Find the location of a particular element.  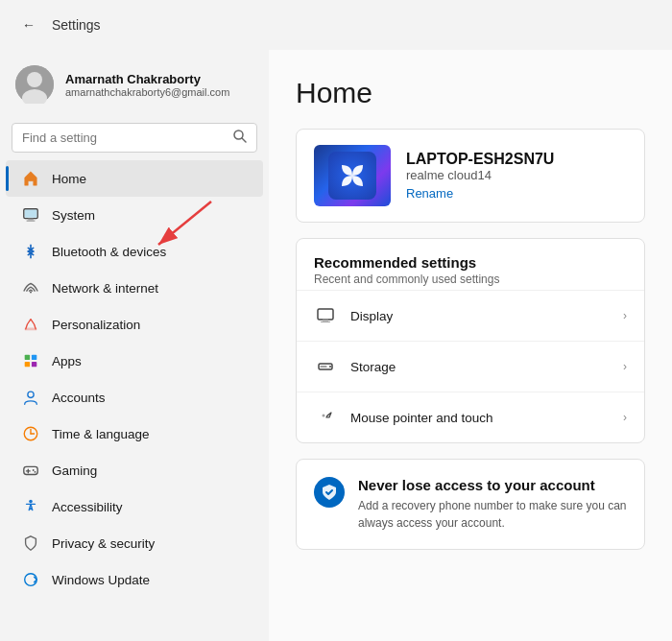

apps-icon is located at coordinates (31, 361).